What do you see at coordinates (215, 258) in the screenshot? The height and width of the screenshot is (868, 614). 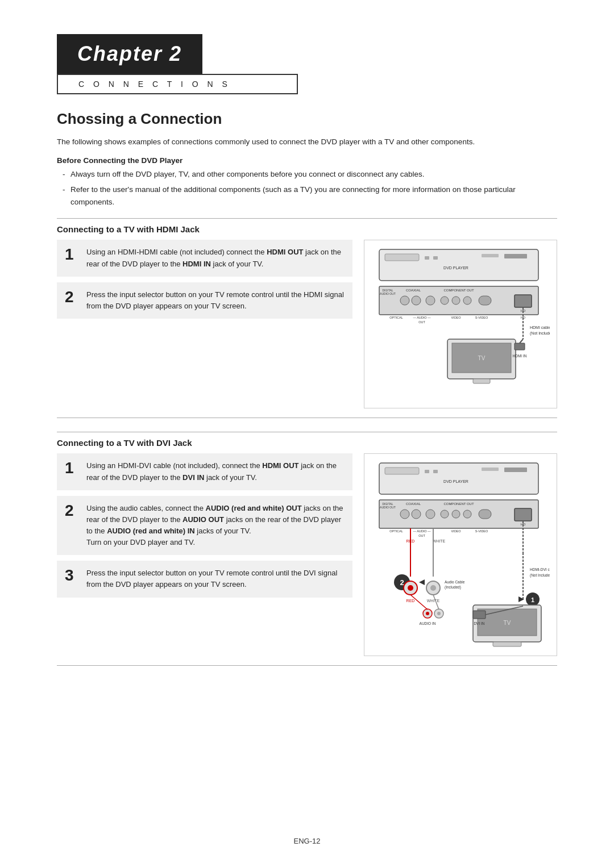 I see `hdmi-step-1-text: Using an HDMI-HDMI cable (not included) …` at bounding box center [215, 258].